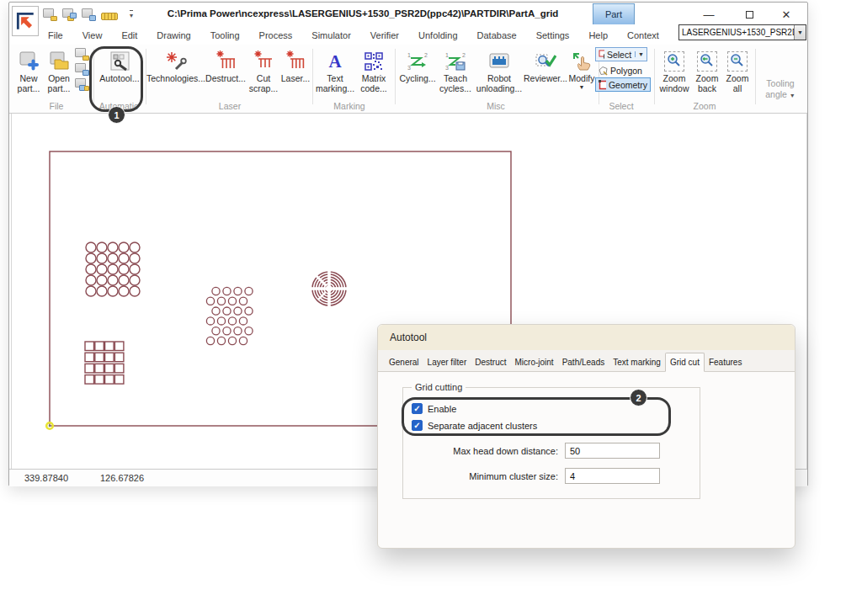  What do you see at coordinates (176, 60) in the screenshot?
I see `technologies-icon` at bounding box center [176, 60].